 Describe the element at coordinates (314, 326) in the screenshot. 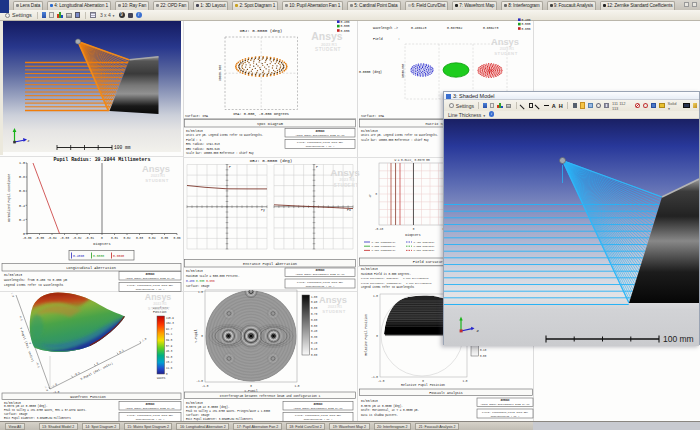

I see `svg-text: 0.50` at that location.